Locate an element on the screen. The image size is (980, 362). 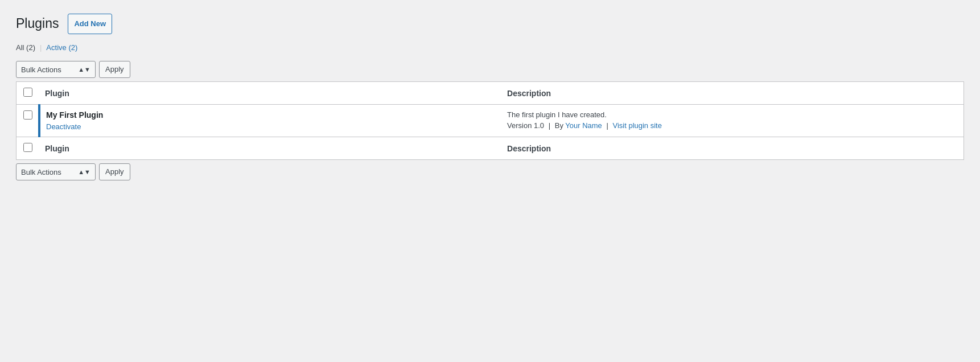
filter-all-link: All (2) is located at coordinates (26, 48).